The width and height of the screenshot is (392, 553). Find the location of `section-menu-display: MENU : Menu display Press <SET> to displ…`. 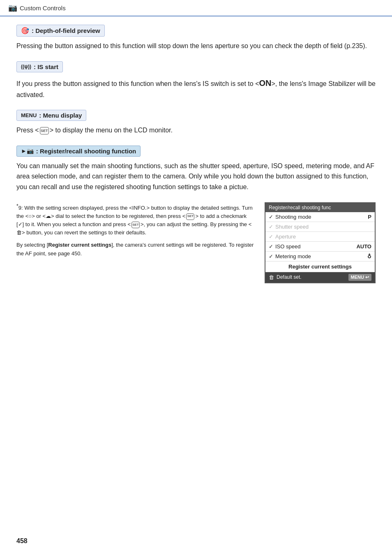

section-menu-display: MENU : Menu display Press <SET> to displ… is located at coordinates (196, 123).